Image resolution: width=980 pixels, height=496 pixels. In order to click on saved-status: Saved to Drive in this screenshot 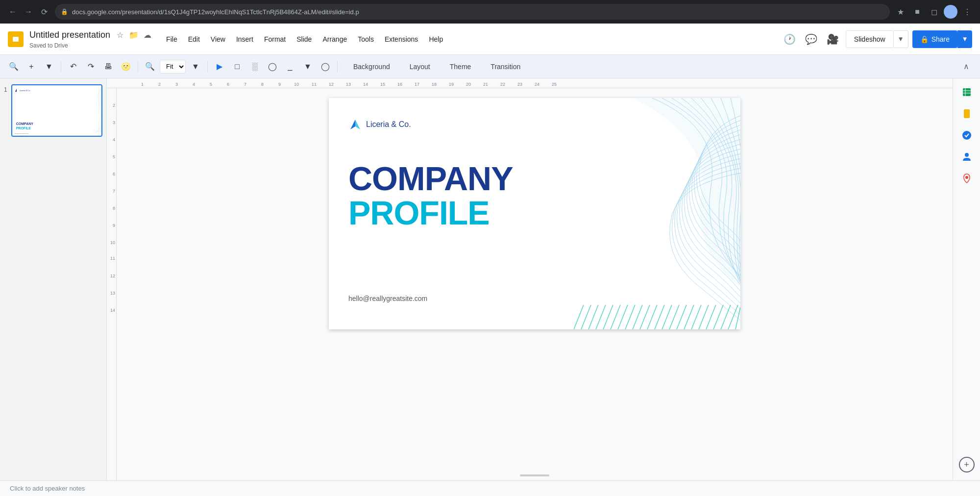, I will do `click(91, 46)`.